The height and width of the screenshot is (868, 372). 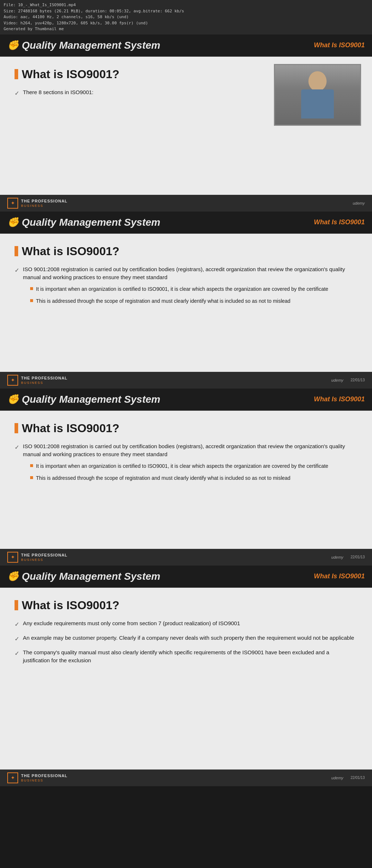 I want to click on logo-text-container-2: THE PROFESSIONAL BUSINESS, so click(x=44, y=380).